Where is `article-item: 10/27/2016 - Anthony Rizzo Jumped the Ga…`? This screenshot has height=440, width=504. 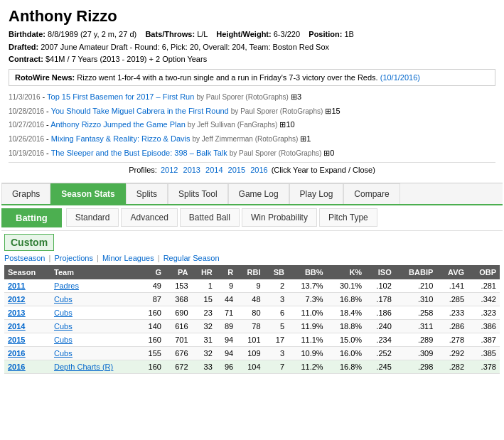
article-item: 10/27/2016 - Anthony Rizzo Jumped the Ga… is located at coordinates (252, 125).